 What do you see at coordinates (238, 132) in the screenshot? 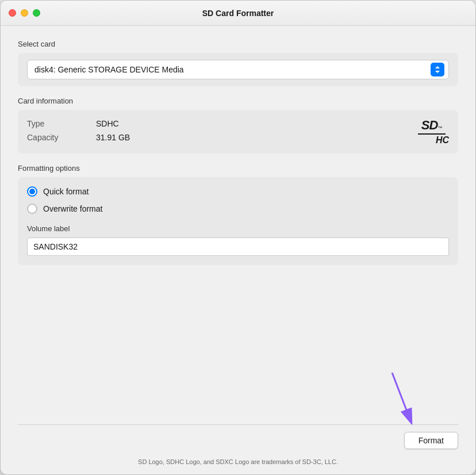
I see `info-table: Type SDHC Capacity 31.91 GB SD™` at bounding box center [238, 132].